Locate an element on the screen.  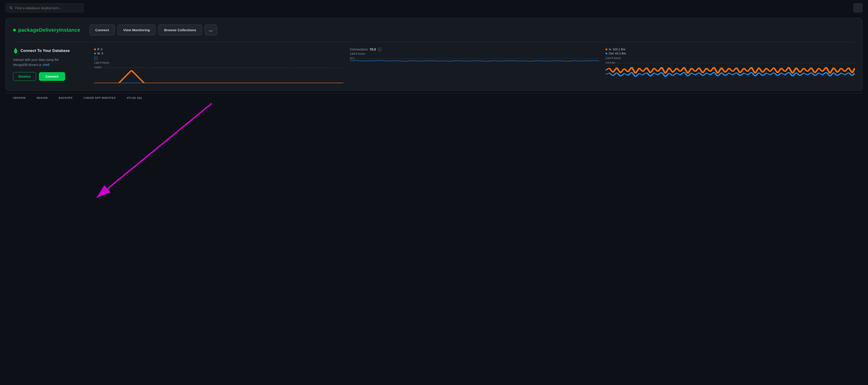
footer-bar: VERSION REGION BACKUPS LINKED APP SERVIC… is located at coordinates (434, 98).